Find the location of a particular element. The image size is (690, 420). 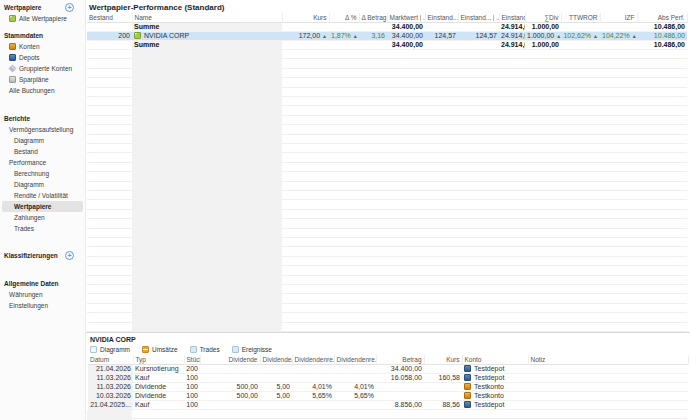

column-header-betrag: Betrag is located at coordinates (400, 360).